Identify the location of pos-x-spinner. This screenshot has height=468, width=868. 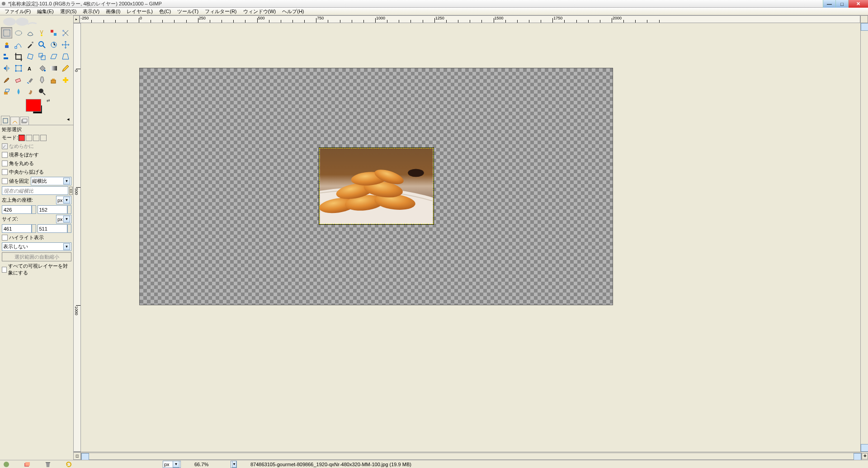
(34, 210).